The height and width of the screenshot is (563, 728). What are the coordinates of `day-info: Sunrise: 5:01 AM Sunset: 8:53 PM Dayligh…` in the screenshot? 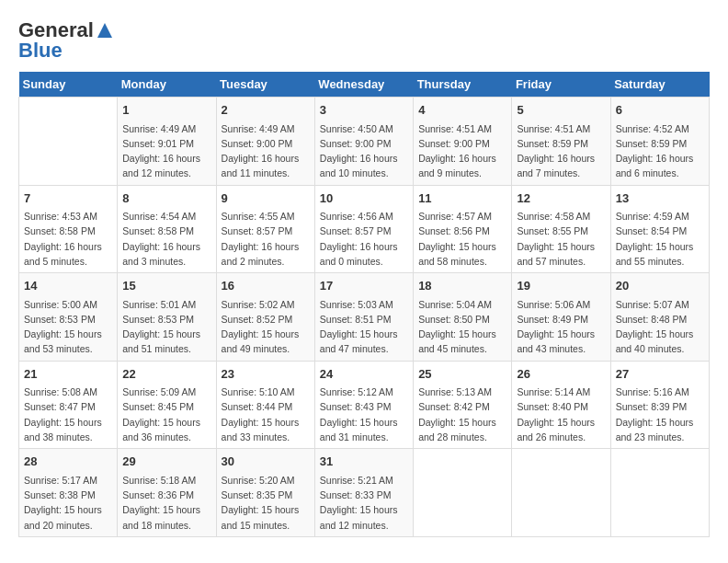 It's located at (166, 327).